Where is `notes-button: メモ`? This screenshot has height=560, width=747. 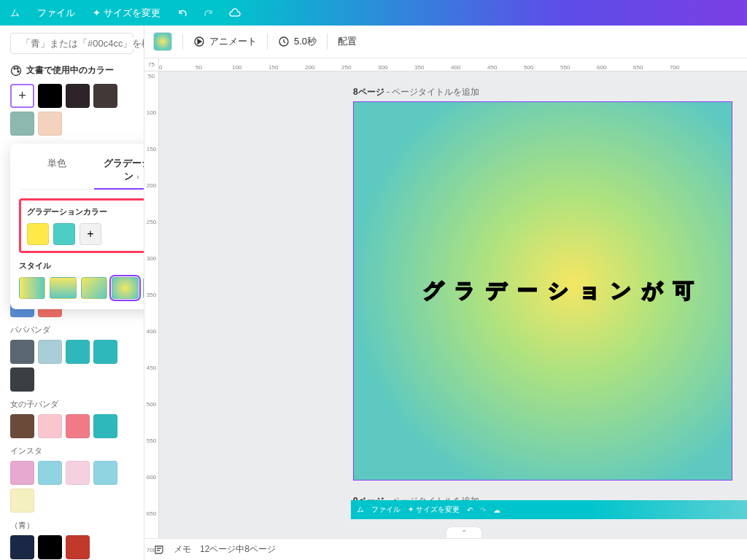
notes-button: メモ is located at coordinates (182, 550).